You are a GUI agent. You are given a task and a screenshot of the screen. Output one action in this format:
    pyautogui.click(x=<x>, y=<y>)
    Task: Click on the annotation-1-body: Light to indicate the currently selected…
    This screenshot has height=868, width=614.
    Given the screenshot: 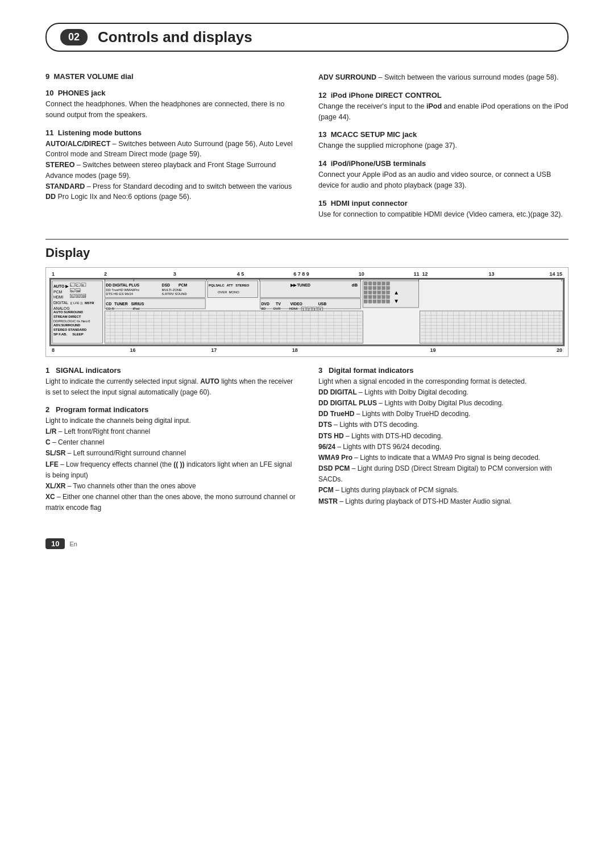 What is the action you would take?
    pyautogui.click(x=171, y=387)
    